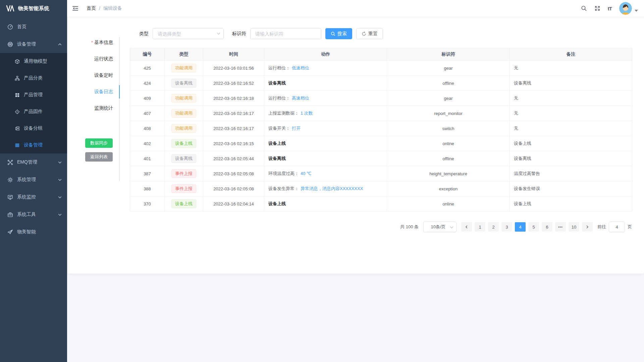  Describe the element at coordinates (234, 99) in the screenshot. I see `cell-time: 2022-03-16 02:16:18` at that location.